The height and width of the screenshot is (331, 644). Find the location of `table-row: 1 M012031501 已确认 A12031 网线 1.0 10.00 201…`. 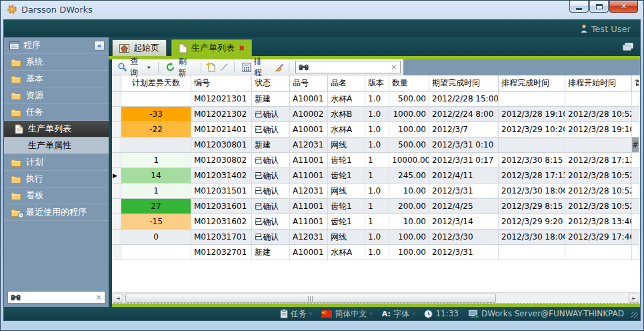

table-row: 1 M012031501 已确认 A12031 网线 1.0 10.00 201… is located at coordinates (376, 191).